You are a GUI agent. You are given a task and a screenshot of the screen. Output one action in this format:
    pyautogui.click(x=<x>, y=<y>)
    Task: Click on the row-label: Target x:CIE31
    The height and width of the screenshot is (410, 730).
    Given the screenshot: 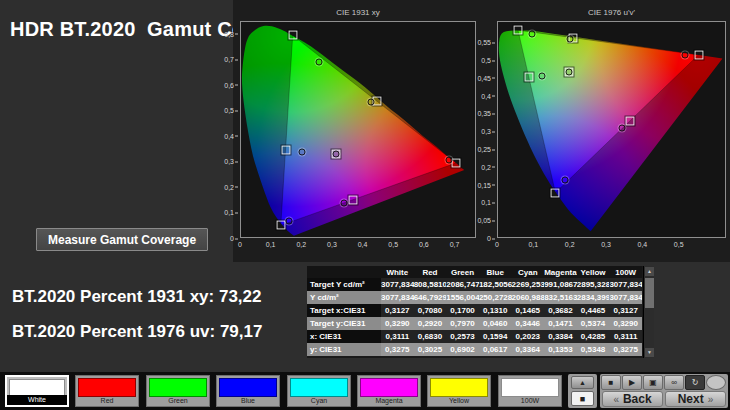 What is the action you would take?
    pyautogui.click(x=344, y=310)
    